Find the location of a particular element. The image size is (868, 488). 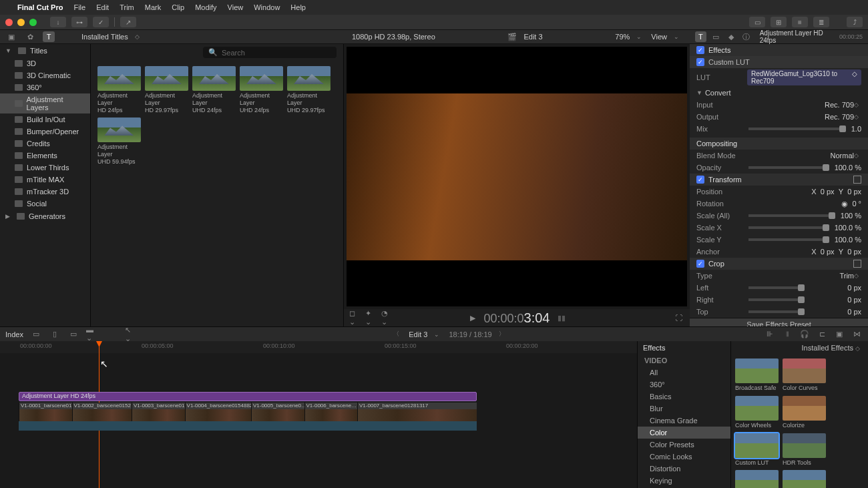

insp-anchor: AnchorX 0 px Y 0 px is located at coordinates (779, 252).